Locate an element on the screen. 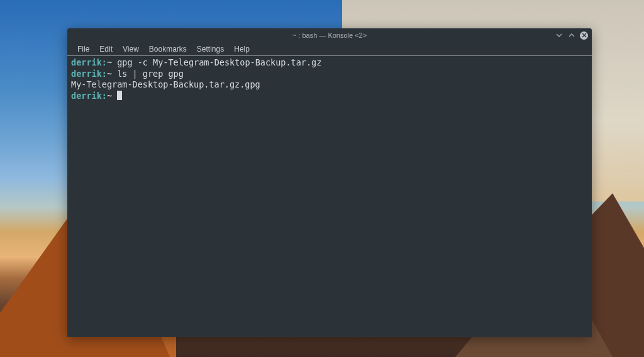 The height and width of the screenshot is (357, 644). cursor is located at coordinates (119, 96).